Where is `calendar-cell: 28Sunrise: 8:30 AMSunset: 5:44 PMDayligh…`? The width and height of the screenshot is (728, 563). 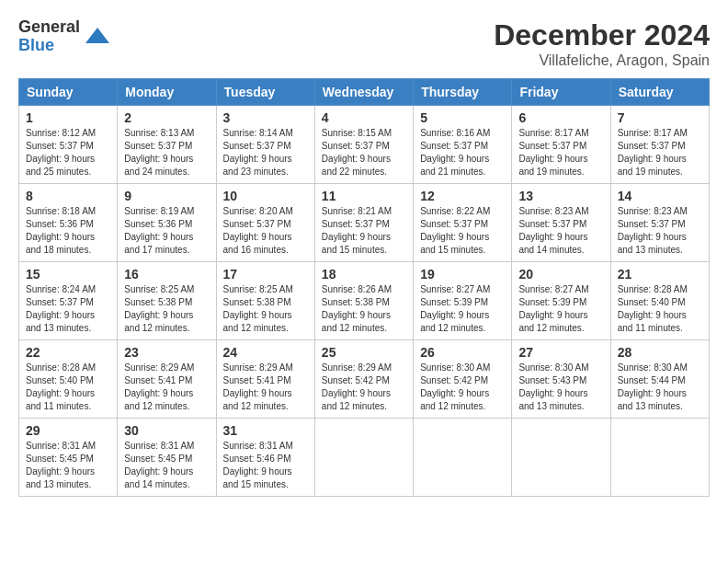
calendar-cell: 28Sunrise: 8:30 AMSunset: 5:44 PMDayligh… is located at coordinates (660, 379).